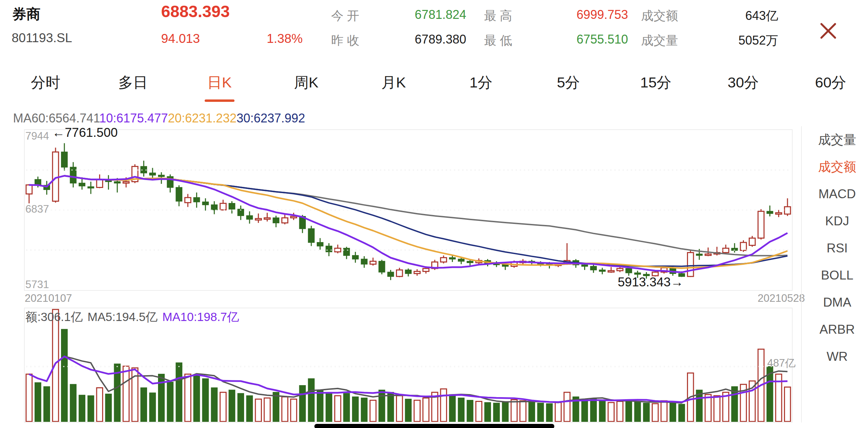 Image resolution: width=868 pixels, height=428 pixels. I want to click on stat-label-open: 今 开, so click(351, 16).